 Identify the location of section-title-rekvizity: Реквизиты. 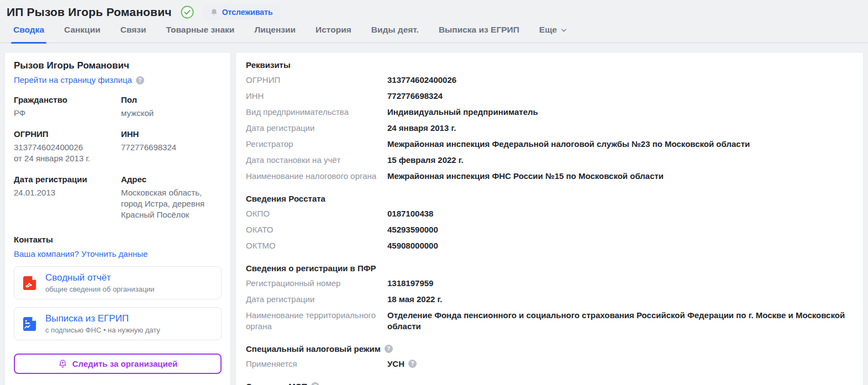
(549, 65).